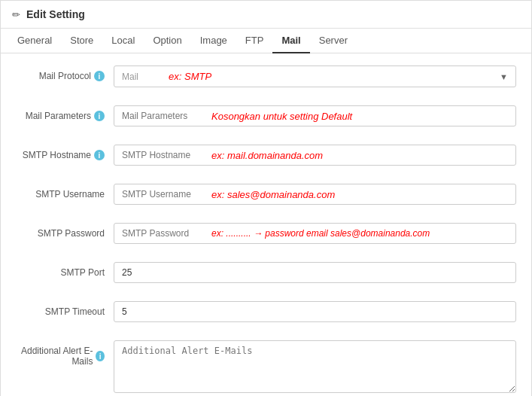 The width and height of the screenshot is (532, 396). What do you see at coordinates (315, 233) in the screenshot?
I see `smtp-password-wrapper: ex: .......... → password email sales@do…` at bounding box center [315, 233].